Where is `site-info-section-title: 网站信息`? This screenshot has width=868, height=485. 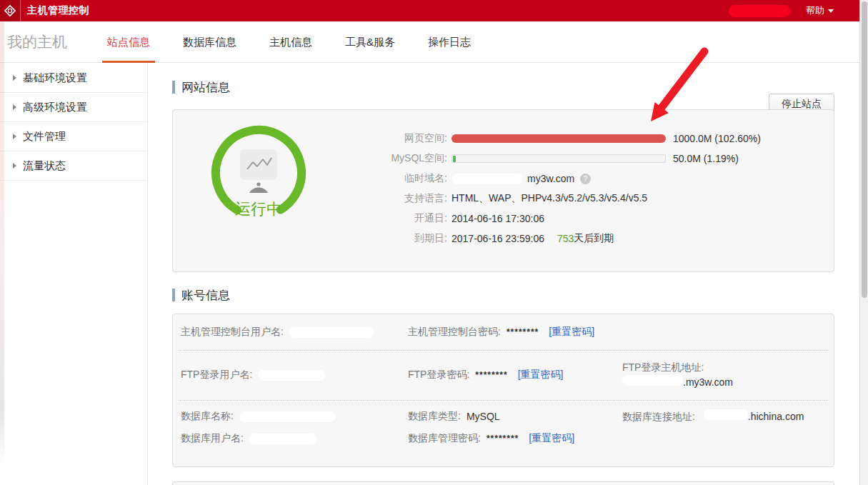 site-info-section-title: 网站信息 is located at coordinates (503, 87).